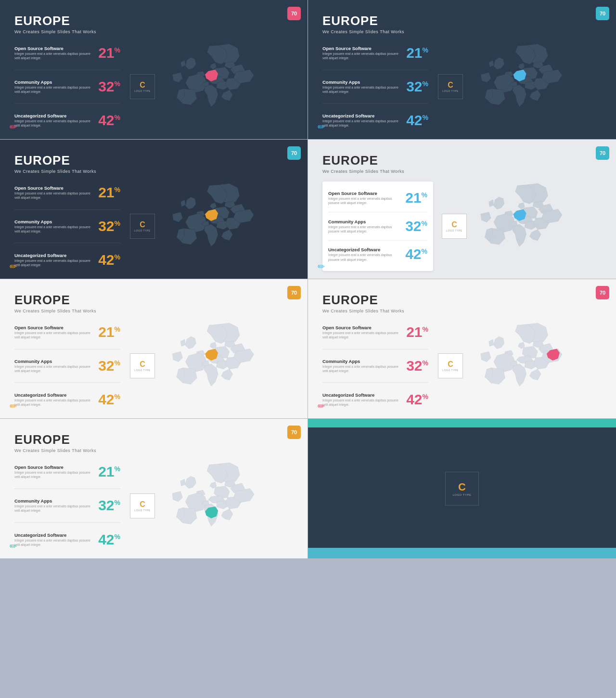 This screenshot has width=616, height=698. Describe the element at coordinates (321, 127) in the screenshot. I see `pen-icon-2: ✏` at that location.